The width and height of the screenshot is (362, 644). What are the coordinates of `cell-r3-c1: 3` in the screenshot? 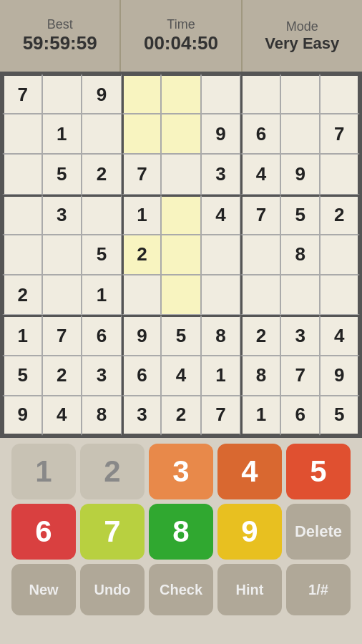 It's located at (62, 215).